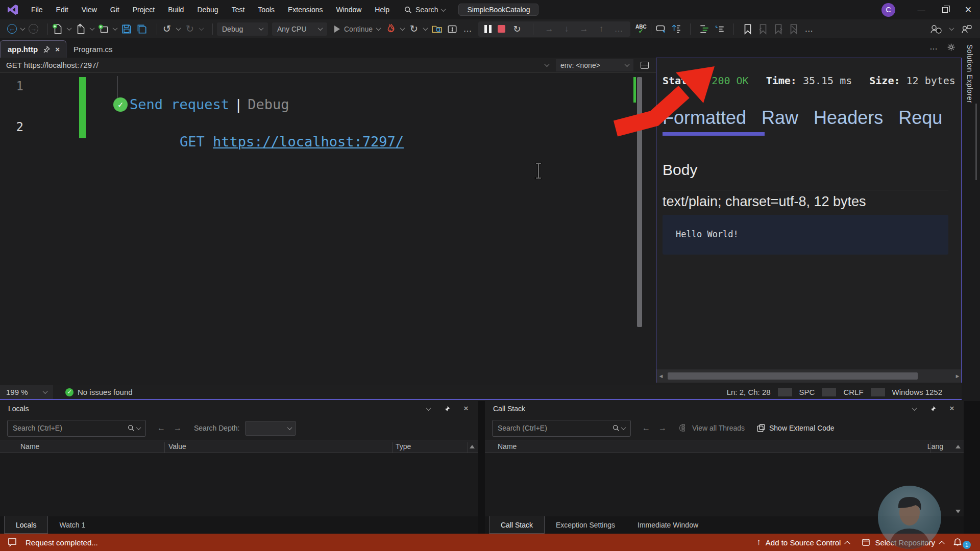 Image resolution: width=980 pixels, height=551 pixels. I want to click on locals-search-box, so click(77, 429).